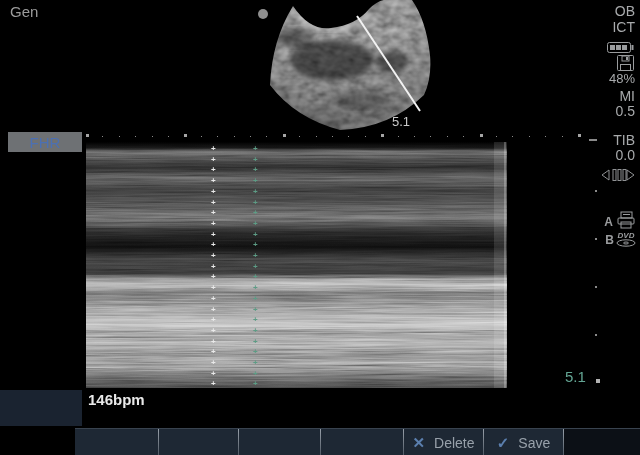 Image resolution: width=640 pixels, height=455 pixels. I want to click on delete-button: ✕ Delete, so click(444, 442).